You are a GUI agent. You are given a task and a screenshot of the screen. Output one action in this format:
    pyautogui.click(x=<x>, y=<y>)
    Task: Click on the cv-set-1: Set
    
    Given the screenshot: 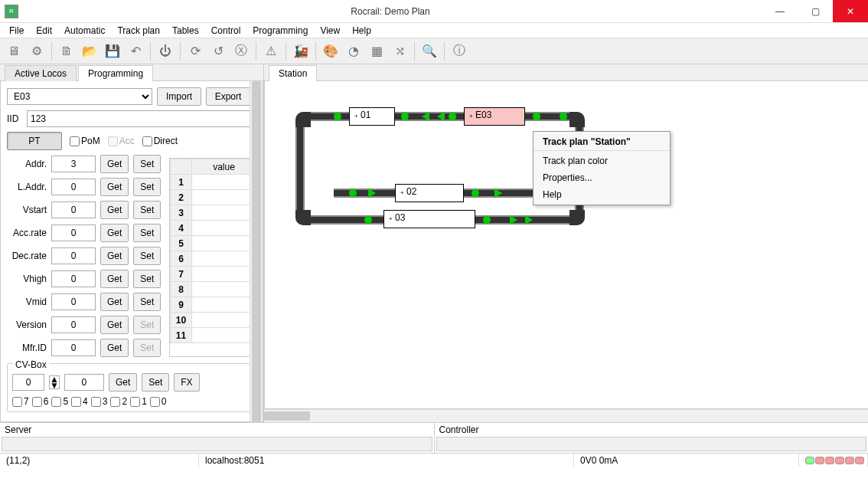 What is the action you would take?
    pyautogui.click(x=147, y=187)
    